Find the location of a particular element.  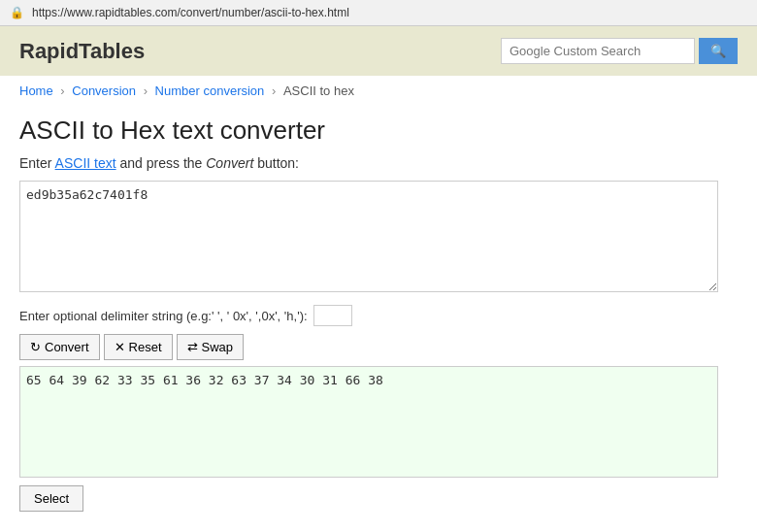

instruction-middle: and press the is located at coordinates (161, 163).